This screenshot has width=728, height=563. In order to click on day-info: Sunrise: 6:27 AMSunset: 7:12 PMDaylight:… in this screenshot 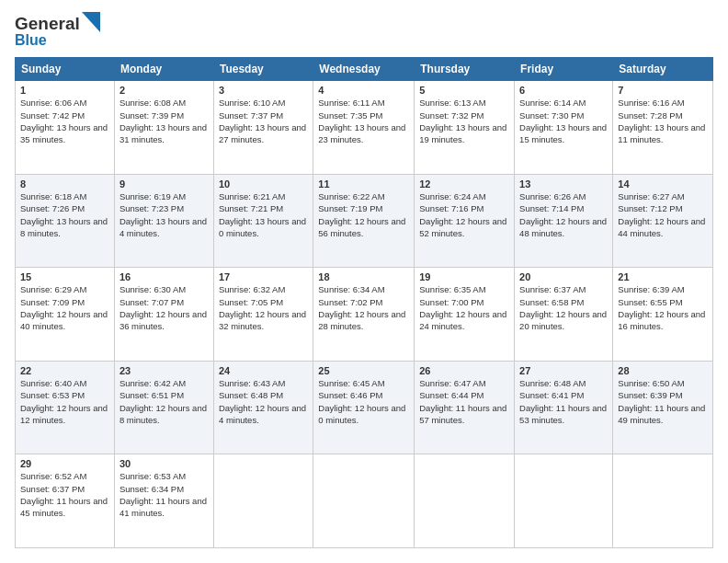, I will do `click(663, 215)`.